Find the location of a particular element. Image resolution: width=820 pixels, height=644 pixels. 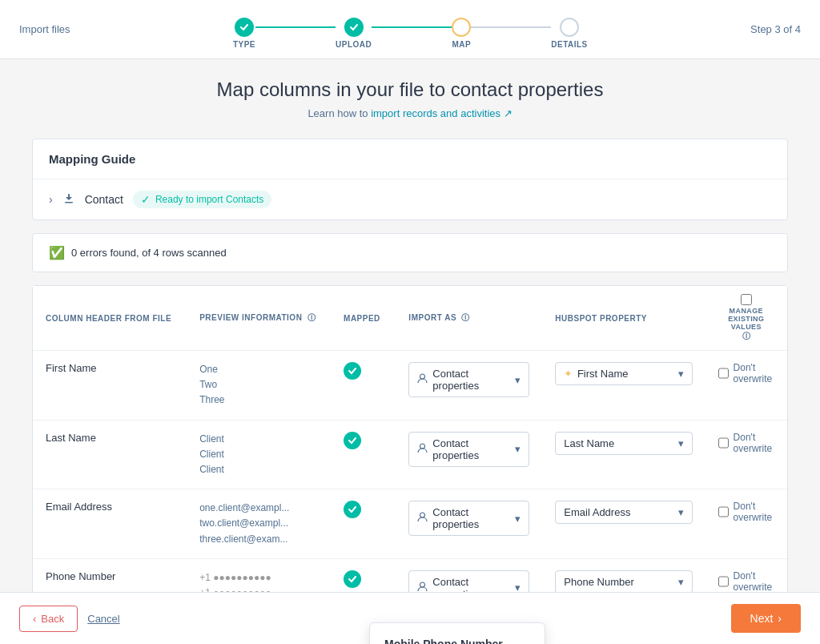

hubspot-arrow-icon-3: ▾ is located at coordinates (681, 513).